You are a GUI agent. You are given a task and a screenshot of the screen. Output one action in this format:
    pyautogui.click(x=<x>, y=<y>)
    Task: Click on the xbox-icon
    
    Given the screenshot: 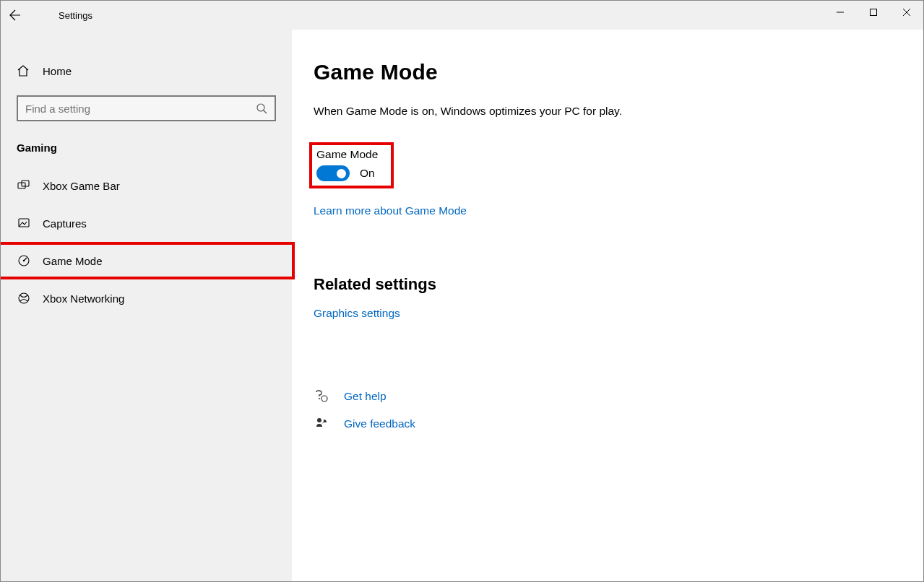 What is the action you would take?
    pyautogui.click(x=24, y=298)
    